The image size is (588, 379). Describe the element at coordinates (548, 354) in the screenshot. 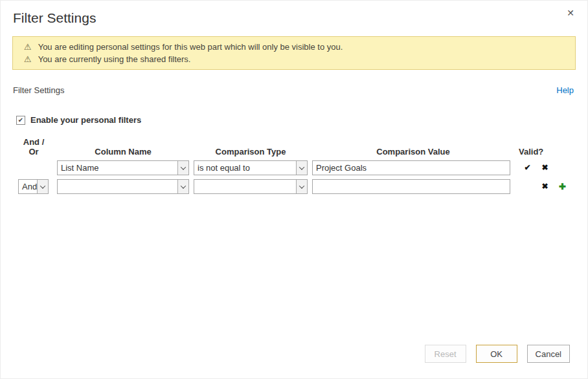

I see `cancel-button: Cancel` at that location.